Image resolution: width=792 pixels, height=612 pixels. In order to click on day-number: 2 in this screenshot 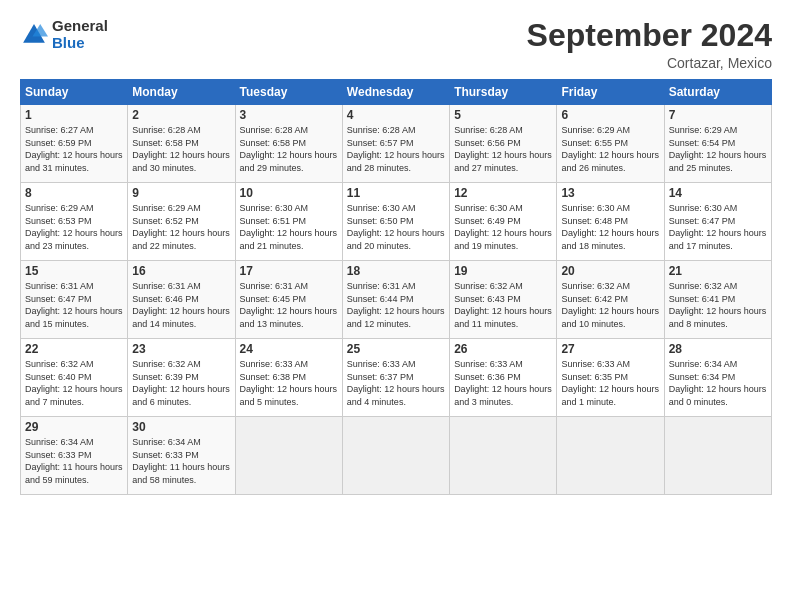, I will do `click(181, 115)`.